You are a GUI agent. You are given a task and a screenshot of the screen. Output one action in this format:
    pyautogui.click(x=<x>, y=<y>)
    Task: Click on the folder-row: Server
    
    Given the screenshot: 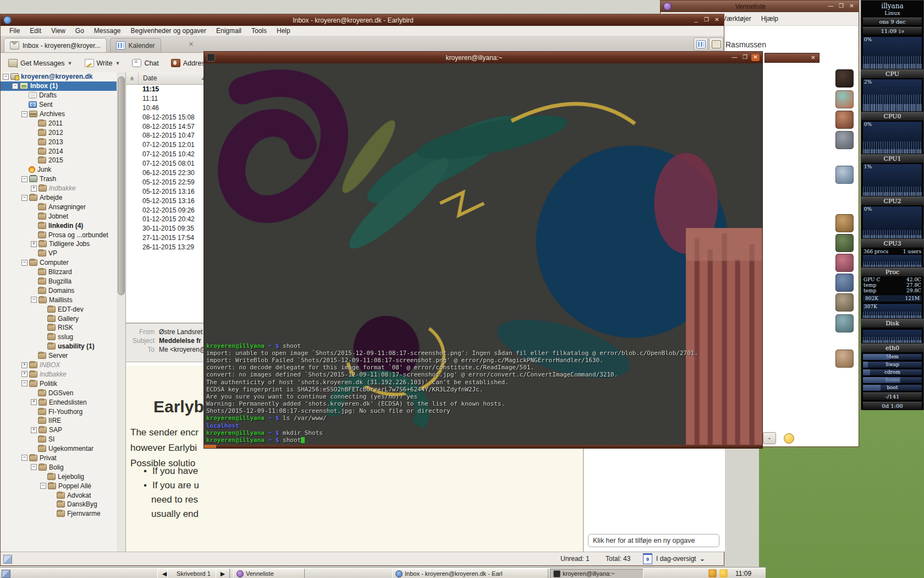 What is the action you would take?
    pyautogui.click(x=58, y=356)
    